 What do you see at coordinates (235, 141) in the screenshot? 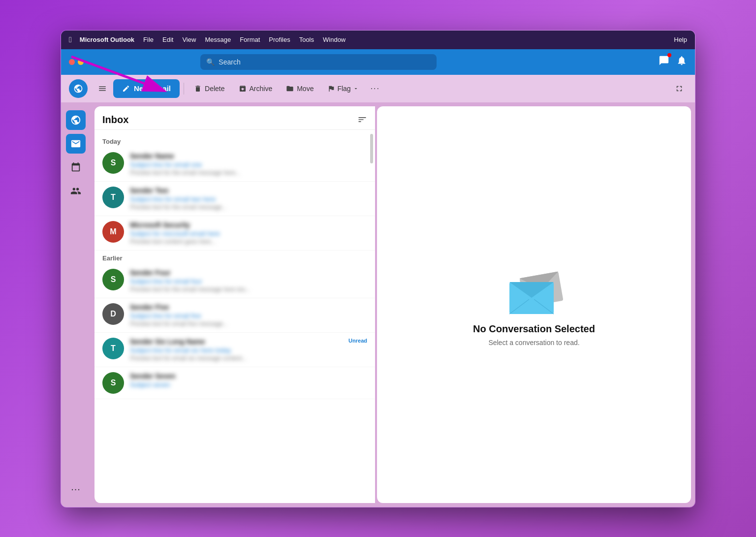
I see `today-section-label: Today` at bounding box center [235, 141].